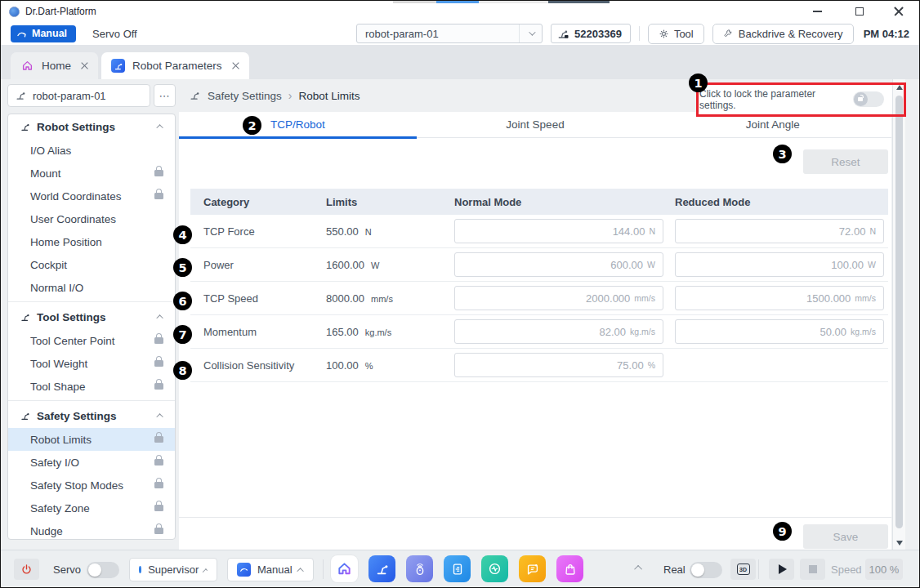  What do you see at coordinates (533, 568) in the screenshot?
I see `message-app-icon` at bounding box center [533, 568].